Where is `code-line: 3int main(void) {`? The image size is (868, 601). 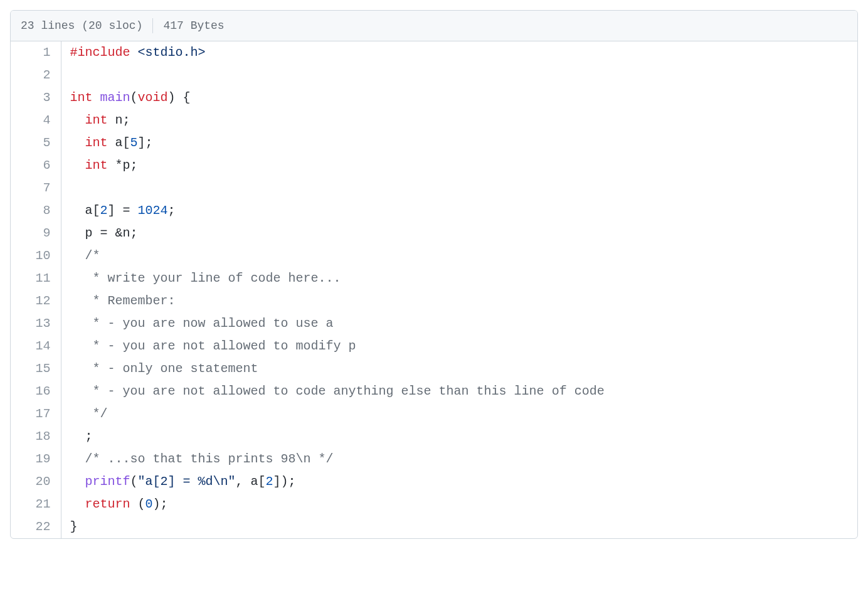 code-line: 3int main(void) { is located at coordinates (434, 98).